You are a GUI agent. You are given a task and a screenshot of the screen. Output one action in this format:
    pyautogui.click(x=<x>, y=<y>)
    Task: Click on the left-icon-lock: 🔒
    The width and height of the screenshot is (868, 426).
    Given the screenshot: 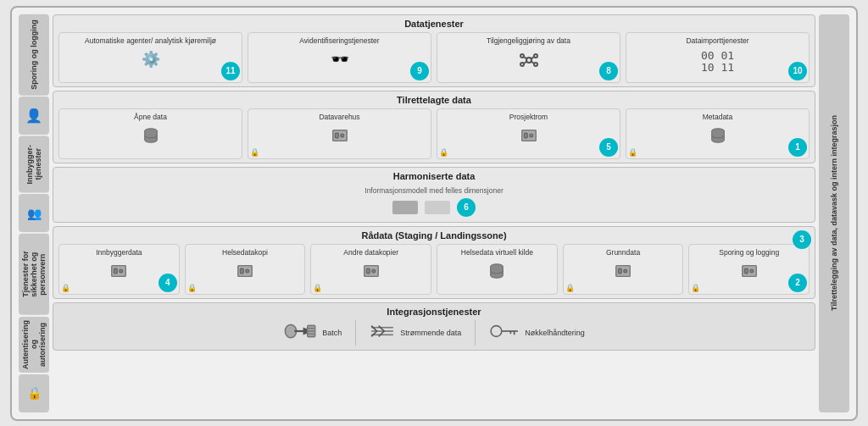 What is the action you would take?
    pyautogui.click(x=34, y=393)
    